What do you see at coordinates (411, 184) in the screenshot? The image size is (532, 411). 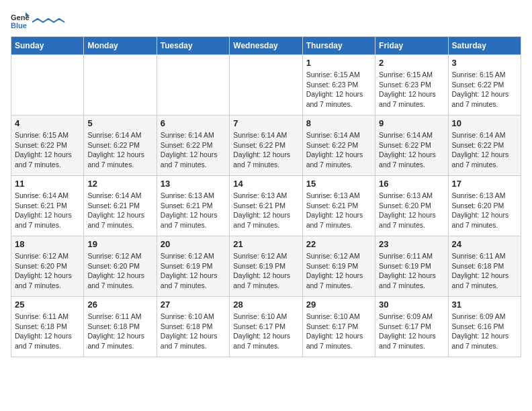 I see `day-number: 16` at bounding box center [411, 184].